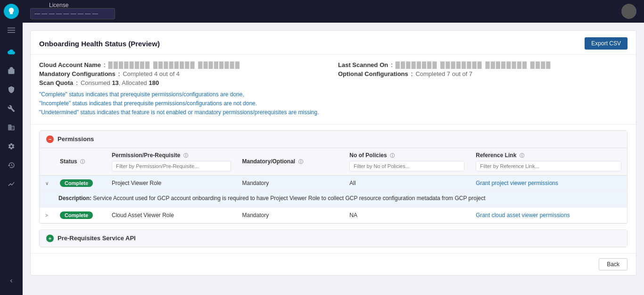 This screenshot has width=644, height=295. I want to click on optional-config-row: Optional Configurations : Completed 7 ou…, so click(483, 74).